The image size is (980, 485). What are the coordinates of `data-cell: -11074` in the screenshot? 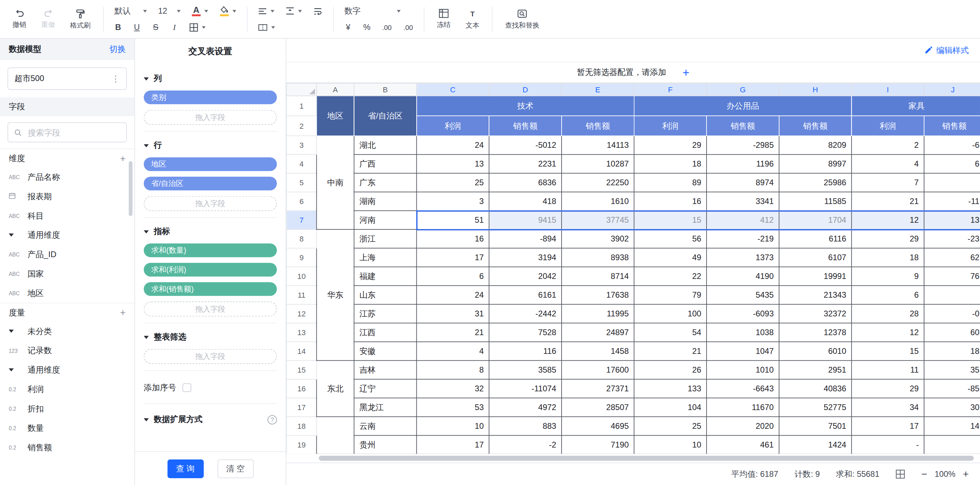 It's located at (525, 388).